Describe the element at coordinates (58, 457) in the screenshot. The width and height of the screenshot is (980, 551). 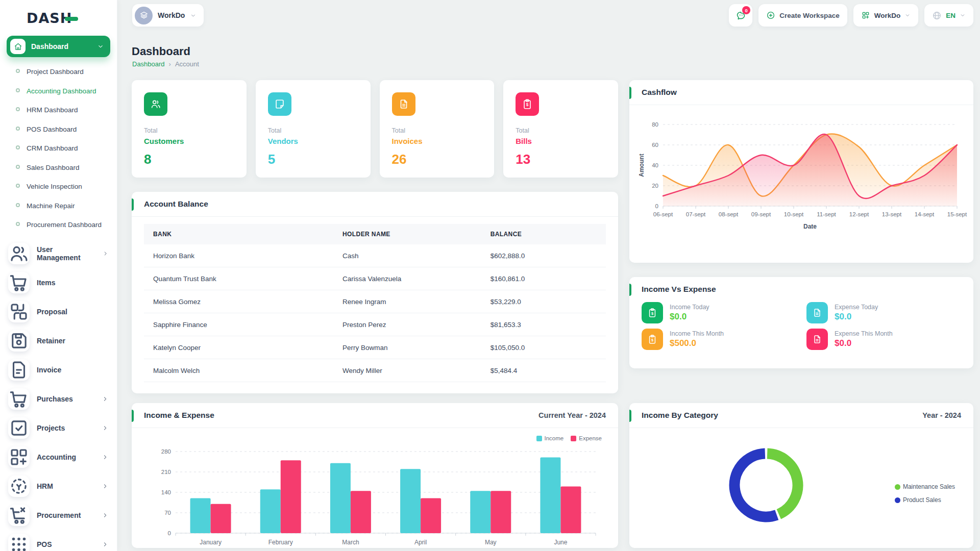
I see `sidebar-item-accounting: Accounting` at that location.